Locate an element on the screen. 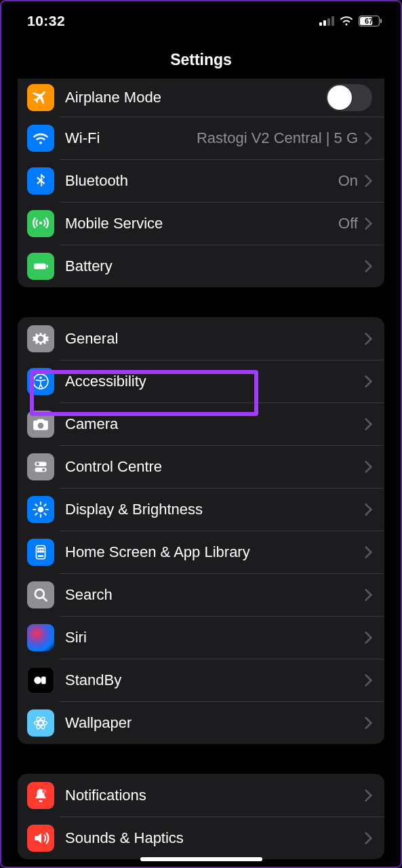 The width and height of the screenshot is (402, 868). gear-icon is located at coordinates (41, 339).